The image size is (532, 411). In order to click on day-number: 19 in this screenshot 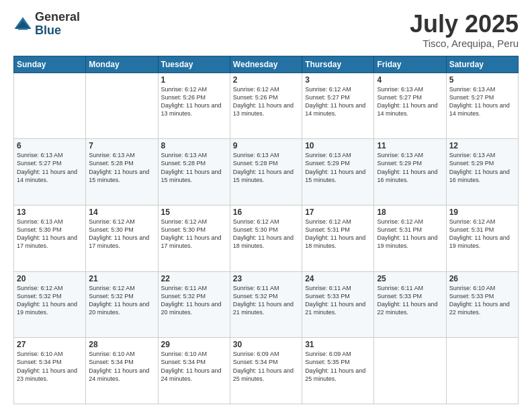, I will do `click(482, 212)`.